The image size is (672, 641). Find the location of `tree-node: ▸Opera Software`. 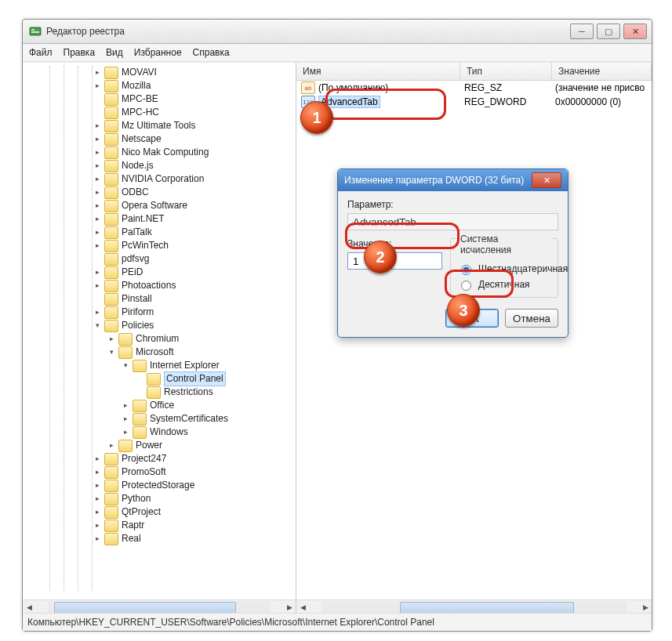

tree-node: ▸Opera Software is located at coordinates (159, 205).